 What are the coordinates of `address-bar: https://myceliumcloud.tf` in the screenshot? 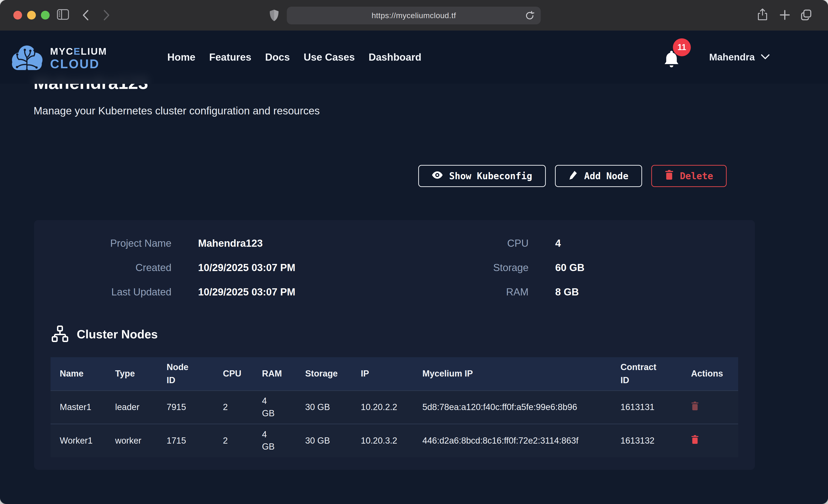 It's located at (414, 15).